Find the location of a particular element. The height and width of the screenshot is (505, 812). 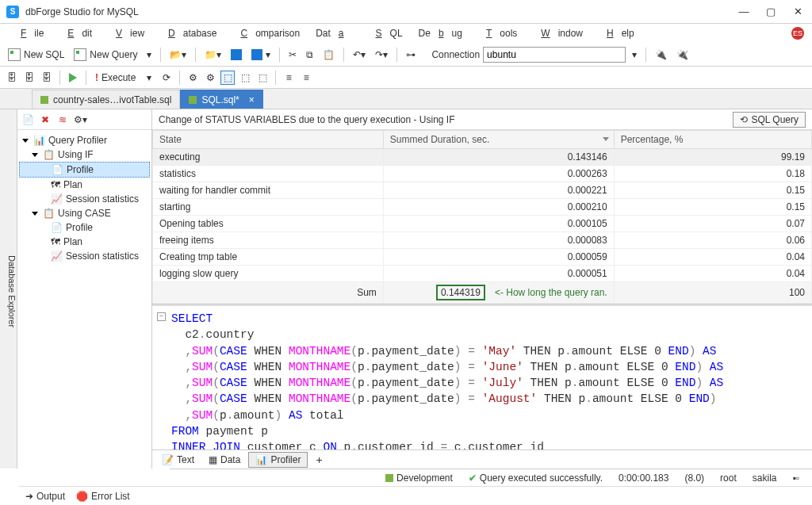

indent-icon: ≡ is located at coordinates (289, 78).